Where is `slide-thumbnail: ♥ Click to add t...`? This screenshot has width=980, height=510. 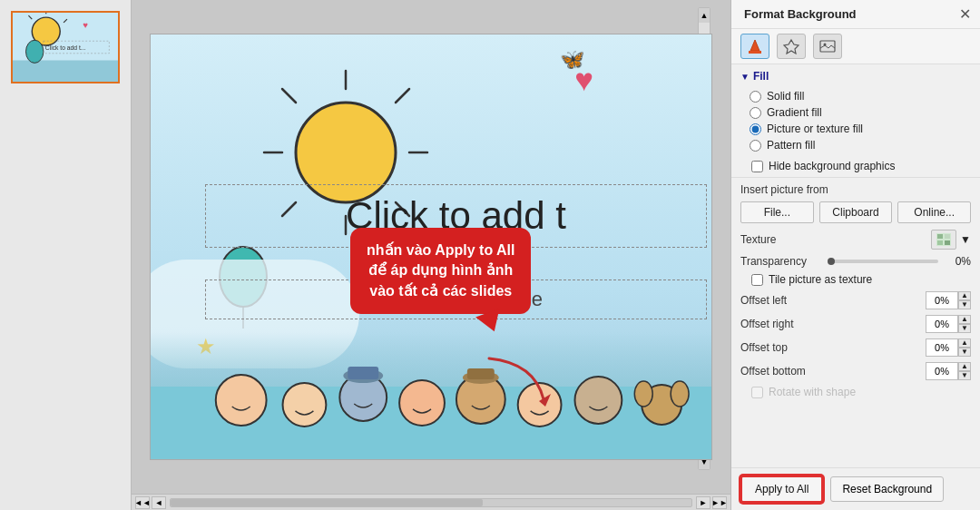
slide-thumbnail: ♥ Click to add t... is located at coordinates (65, 47).